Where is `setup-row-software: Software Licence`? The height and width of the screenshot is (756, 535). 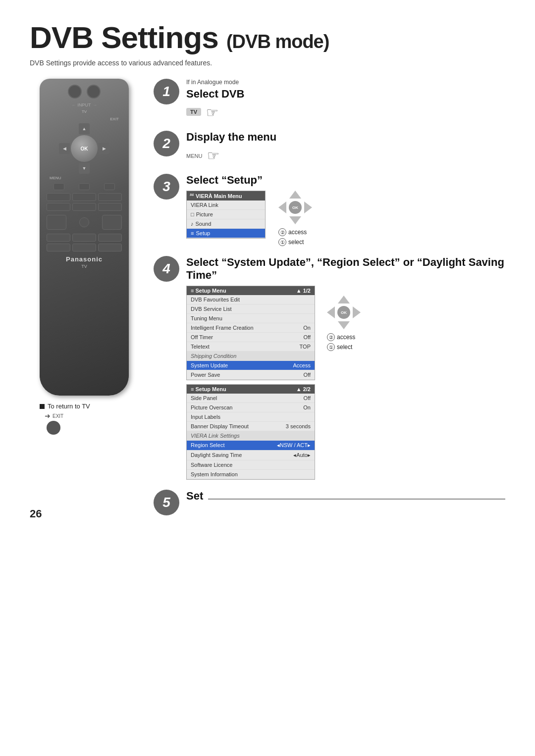 setup-row-software: Software Licence is located at coordinates (251, 465).